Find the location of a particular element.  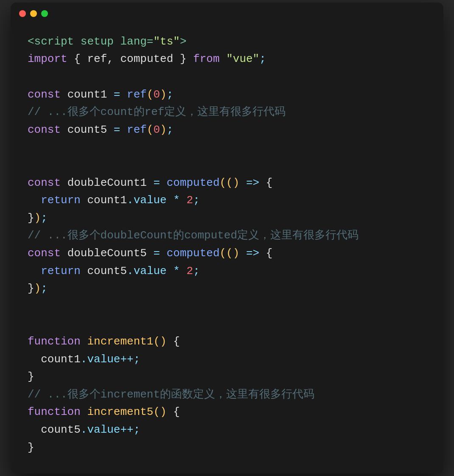

code-line-2: import { ref, computed } from "vue"; is located at coordinates (227, 59).